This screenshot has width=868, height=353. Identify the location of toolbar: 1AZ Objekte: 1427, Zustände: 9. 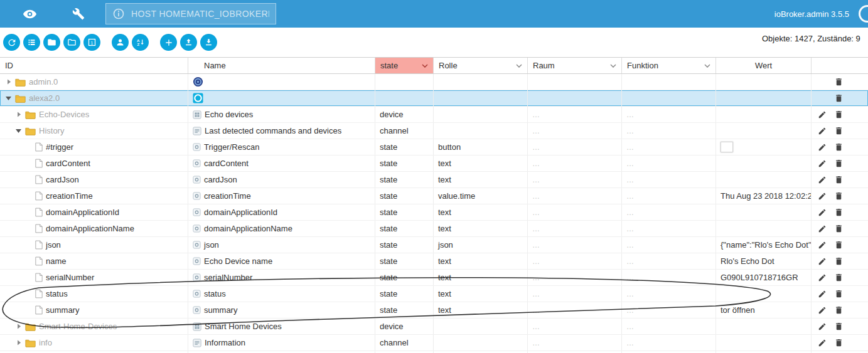
(434, 43).